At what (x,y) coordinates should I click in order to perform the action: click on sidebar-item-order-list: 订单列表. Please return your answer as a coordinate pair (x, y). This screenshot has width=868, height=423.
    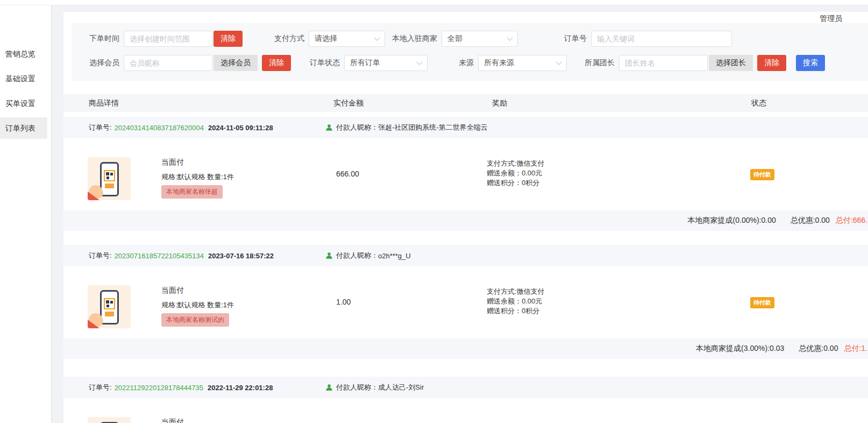
    Looking at the image, I should click on (24, 128).